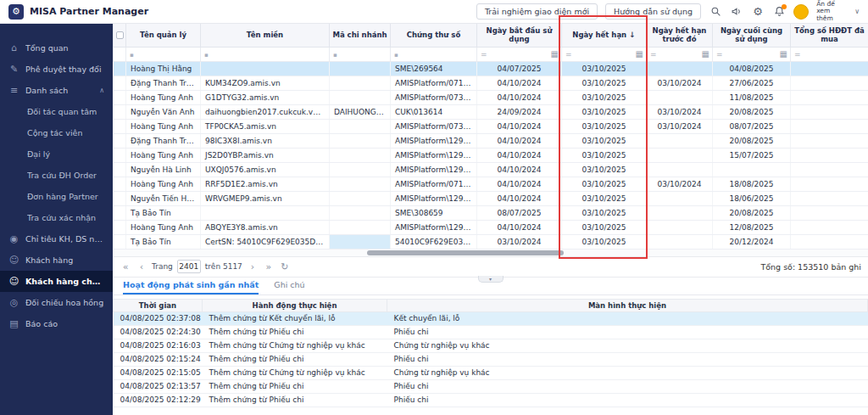  Describe the element at coordinates (491, 112) in the screenshot. I see `table-row: Nguyễn Văn Anhdaihuongbien2017.cukcuk.vn…` at that location.